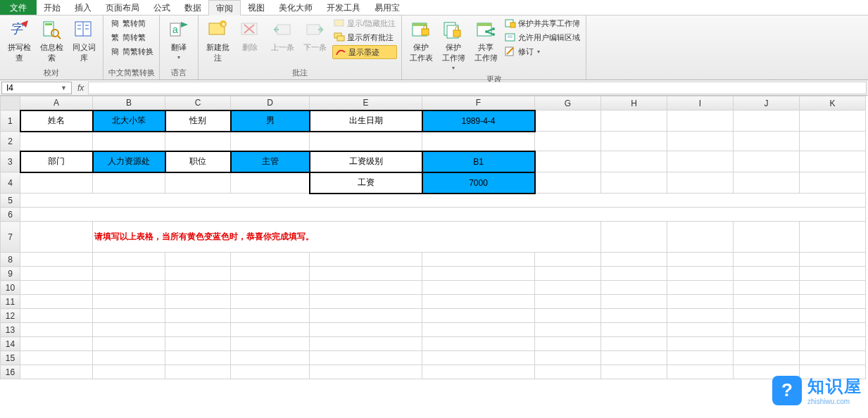 The image size is (868, 418). What do you see at coordinates (479, 103) in the screenshot?
I see `col-header: F` at bounding box center [479, 103].